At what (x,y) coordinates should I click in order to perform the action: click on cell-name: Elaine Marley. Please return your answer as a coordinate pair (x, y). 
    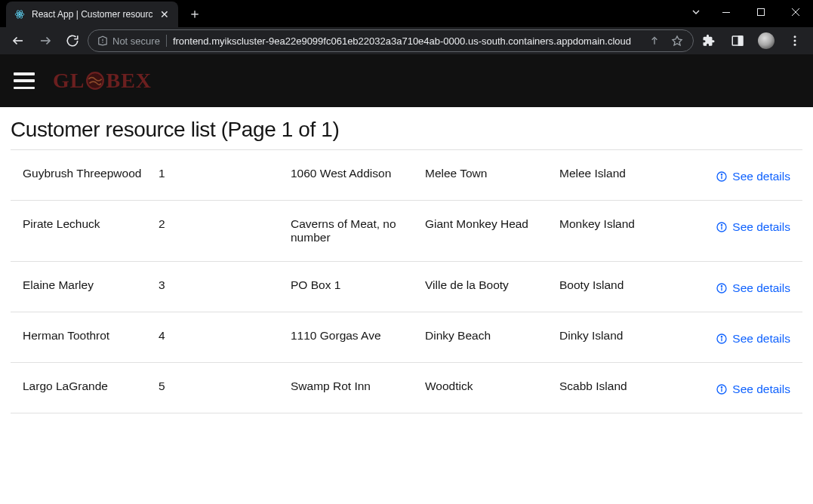
    Looking at the image, I should click on (91, 285).